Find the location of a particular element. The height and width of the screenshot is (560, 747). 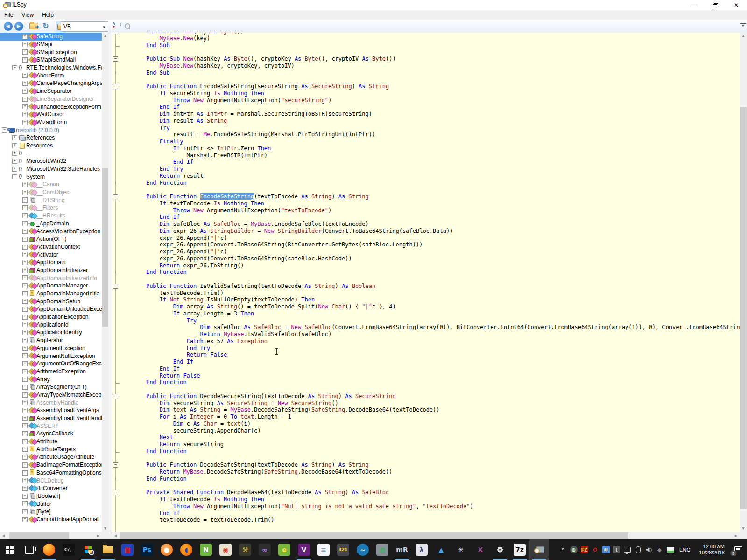

code-line: Try is located at coordinates (436, 321).